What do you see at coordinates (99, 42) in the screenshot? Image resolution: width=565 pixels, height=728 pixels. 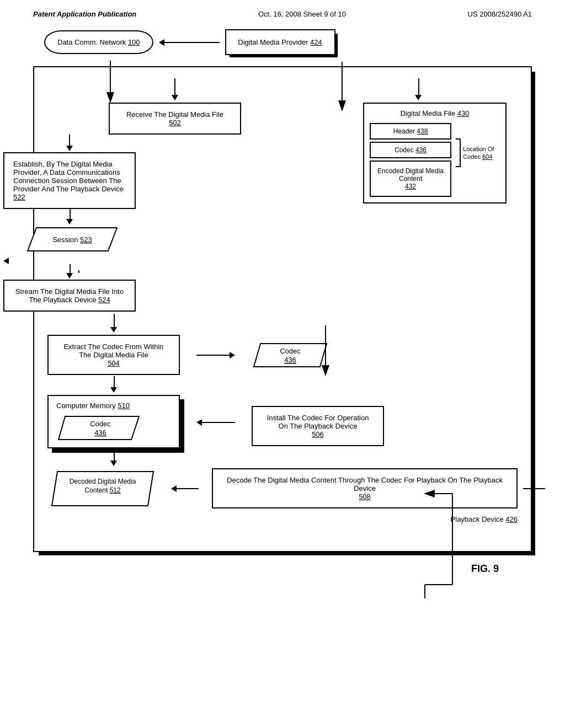 I see `data-comm-network-label: Data Comm. Network 100` at bounding box center [99, 42].